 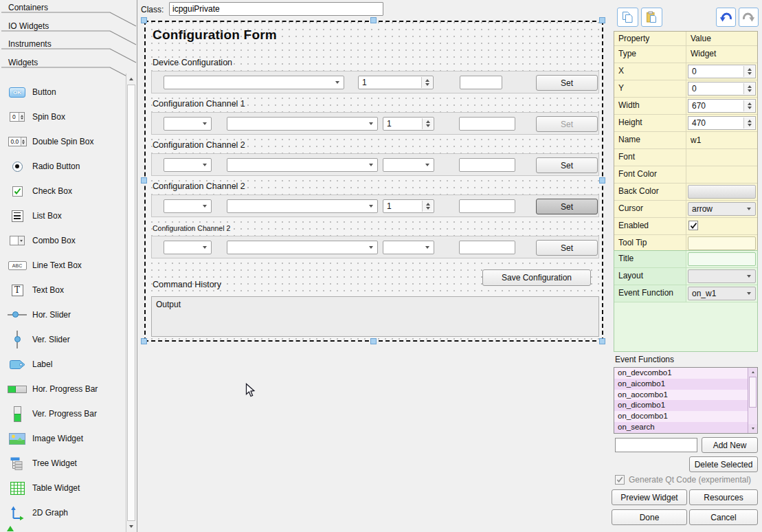 What do you see at coordinates (302, 165) in the screenshot?
I see `channel2a-combo` at bounding box center [302, 165].